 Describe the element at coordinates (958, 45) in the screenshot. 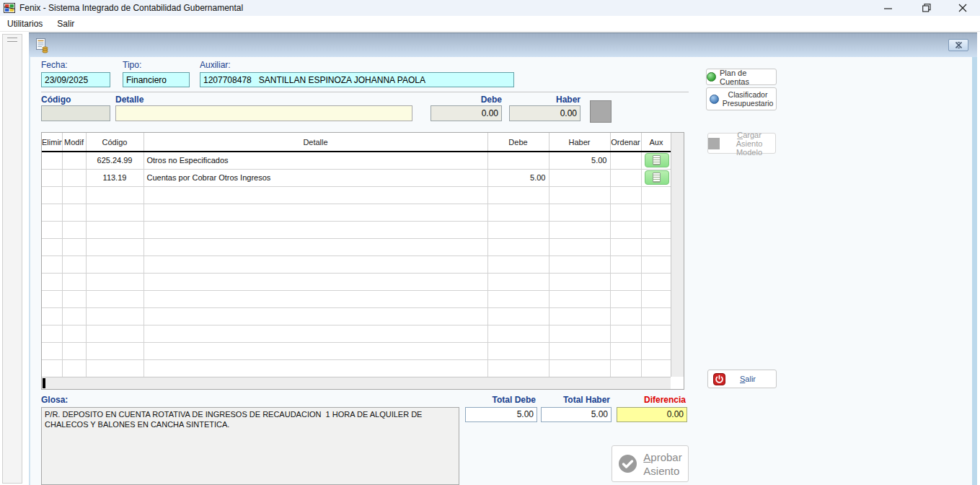

I see `child-close-button` at that location.